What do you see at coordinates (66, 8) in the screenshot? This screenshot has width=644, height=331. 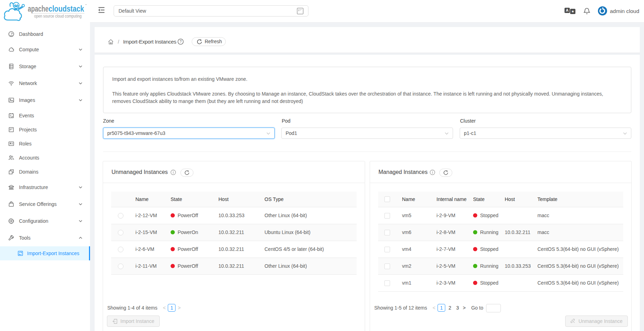 I see `svg-text: cloudstack` at bounding box center [66, 8].